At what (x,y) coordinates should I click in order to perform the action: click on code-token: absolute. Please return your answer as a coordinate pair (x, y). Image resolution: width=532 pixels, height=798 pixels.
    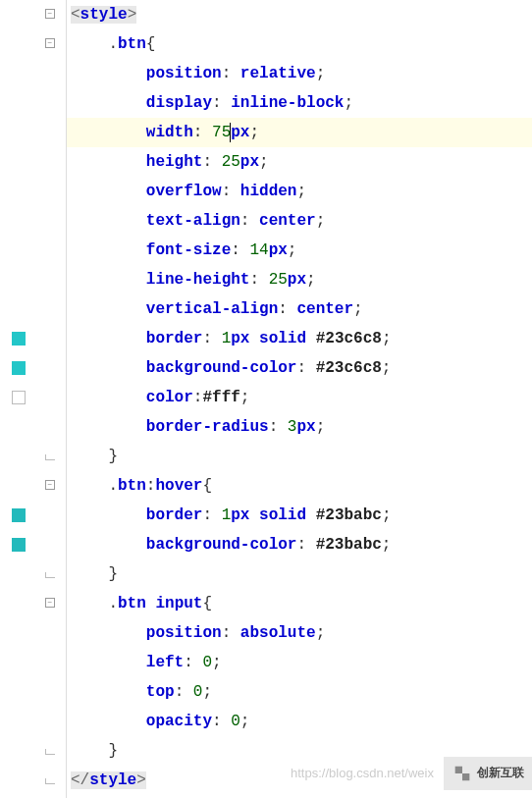
    Looking at the image, I should click on (279, 633).